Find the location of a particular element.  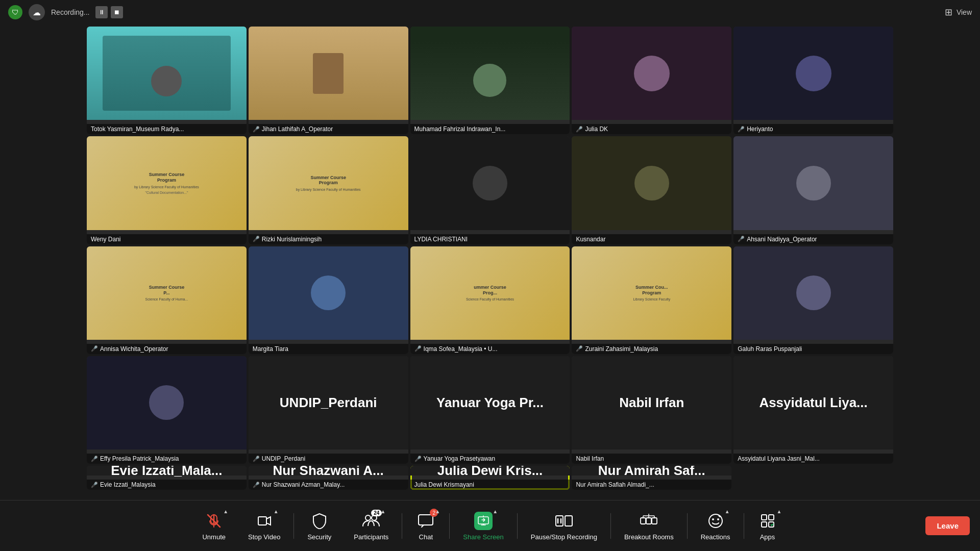

participant-name-7: 🎤 Rizki Nurislaminingsih is located at coordinates (329, 239).